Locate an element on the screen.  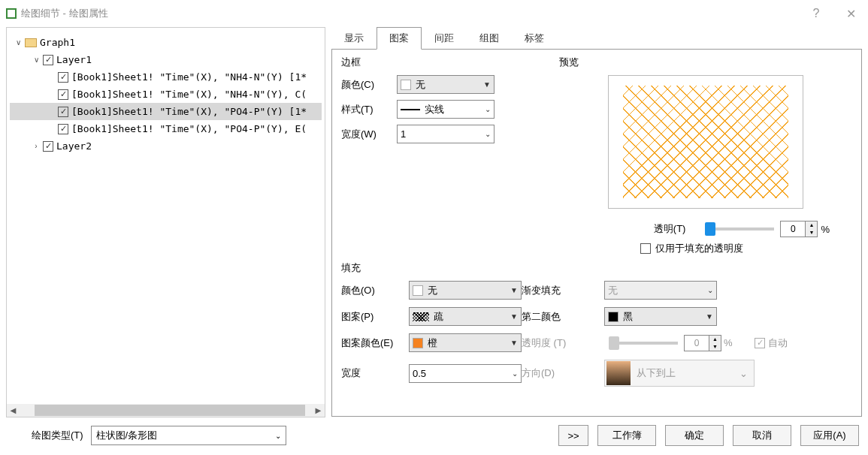
tab-spacing: 间距 is located at coordinates (444, 38).